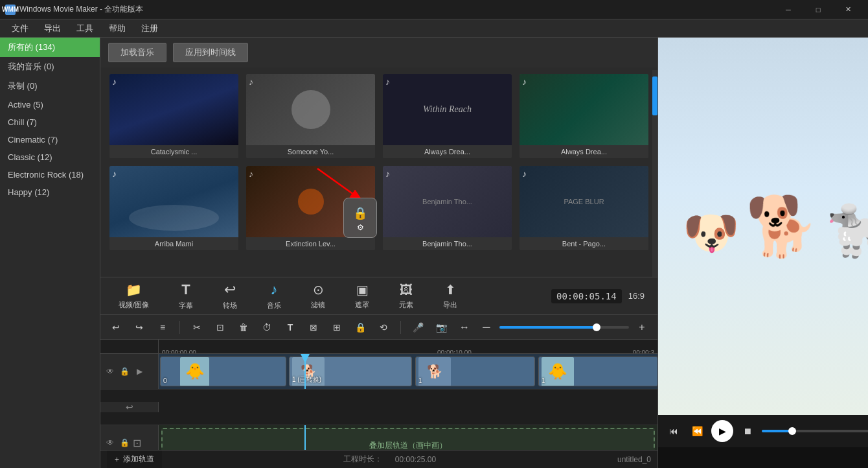 This screenshot has width=868, height=468. What do you see at coordinates (274, 296) in the screenshot?
I see `tool-music: ♪ 音乐` at bounding box center [274, 296].